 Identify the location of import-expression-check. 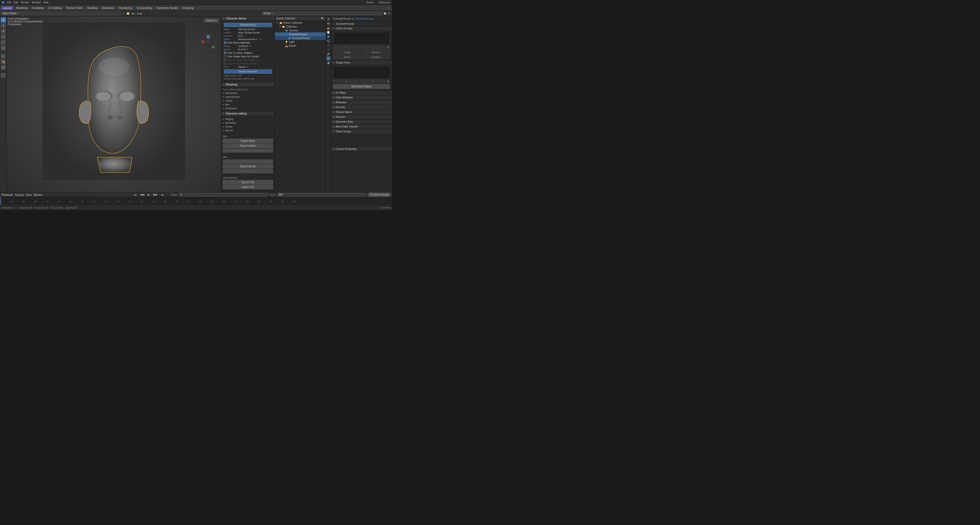
(225, 63).